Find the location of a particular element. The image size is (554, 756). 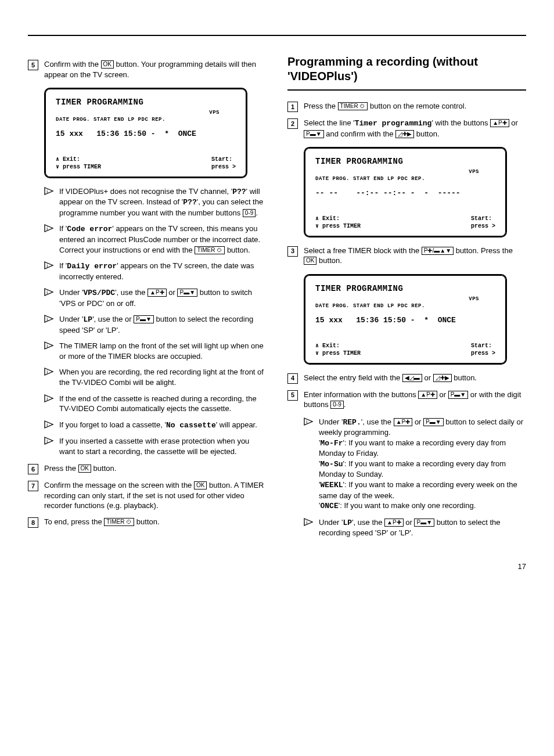

tv-footer-right: Start: press > is located at coordinates (224, 164).